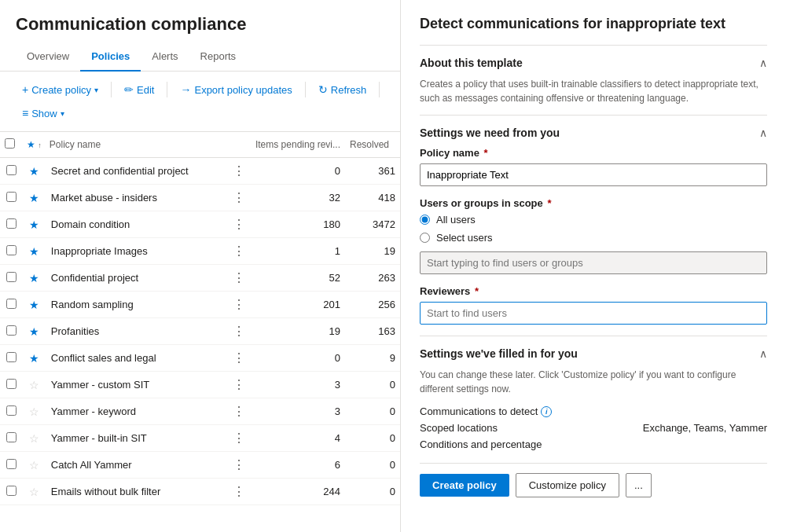 The height and width of the screenshot is (532, 786). Describe the element at coordinates (137, 251) in the screenshot. I see `row-name: Inappropriate Images` at that location.